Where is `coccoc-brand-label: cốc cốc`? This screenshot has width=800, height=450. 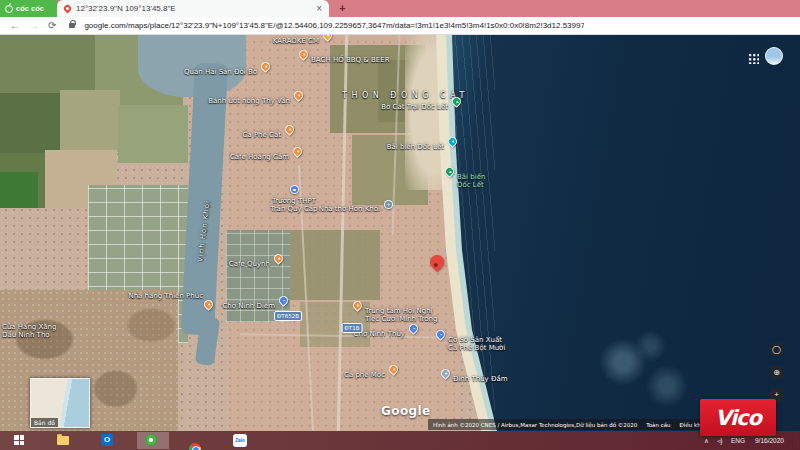
coccoc-brand-label: cốc cốc is located at coordinates (30, 8).